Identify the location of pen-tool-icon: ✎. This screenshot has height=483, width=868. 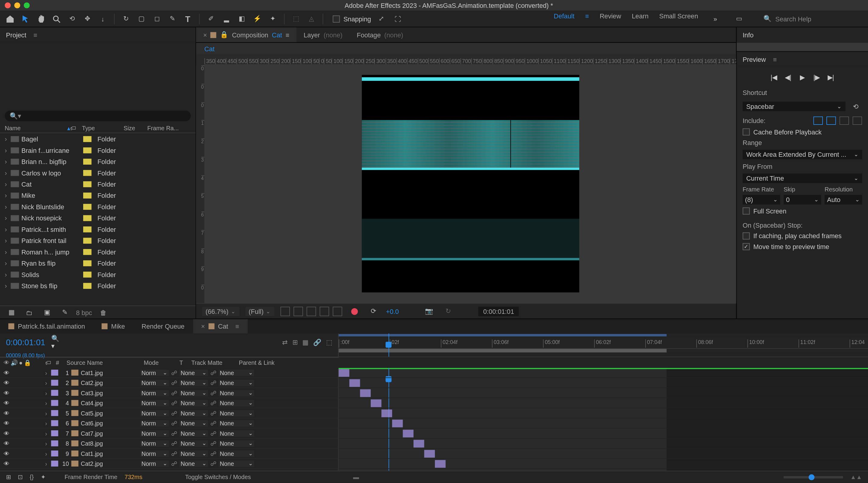
(172, 19).